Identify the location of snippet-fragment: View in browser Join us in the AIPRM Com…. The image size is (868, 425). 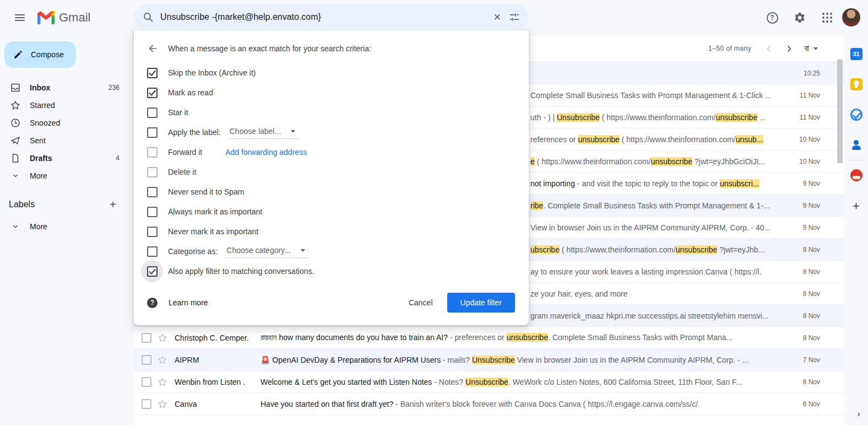
(659, 228).